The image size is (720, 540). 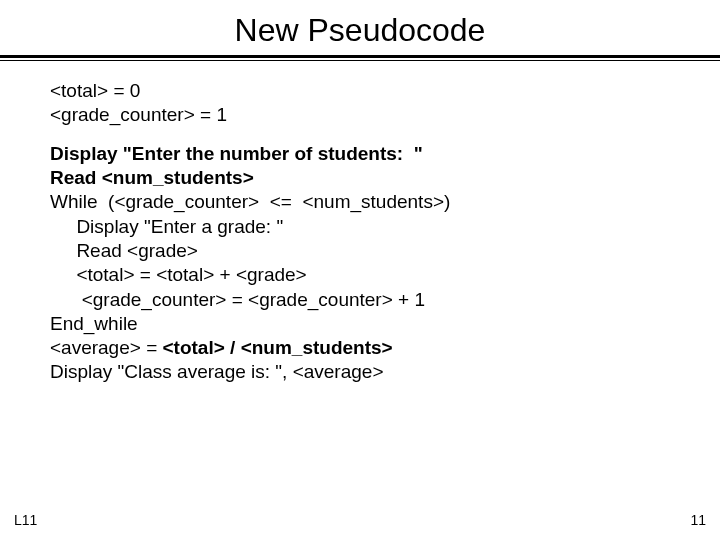 What do you see at coordinates (94, 324) in the screenshot?
I see `code-line: End_while` at bounding box center [94, 324].